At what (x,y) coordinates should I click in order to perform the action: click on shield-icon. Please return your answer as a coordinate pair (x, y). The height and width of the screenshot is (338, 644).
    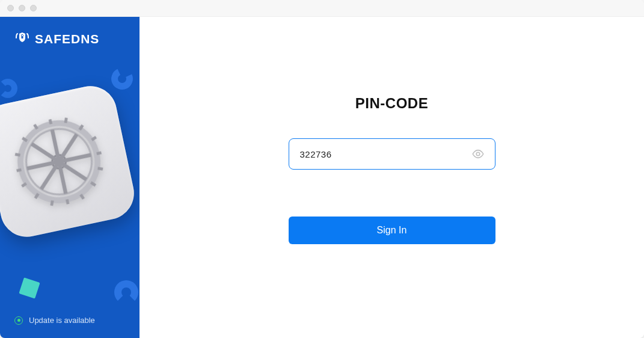
    Looking at the image, I should click on (22, 39).